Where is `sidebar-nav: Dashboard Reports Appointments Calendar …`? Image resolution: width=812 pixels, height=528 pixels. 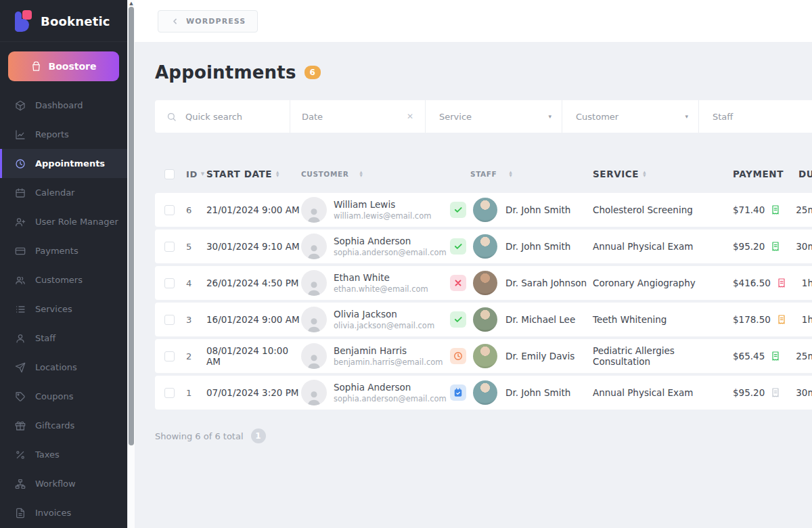
sidebar-nav: Dashboard Reports Appointments Calendar … is located at coordinates (64, 309).